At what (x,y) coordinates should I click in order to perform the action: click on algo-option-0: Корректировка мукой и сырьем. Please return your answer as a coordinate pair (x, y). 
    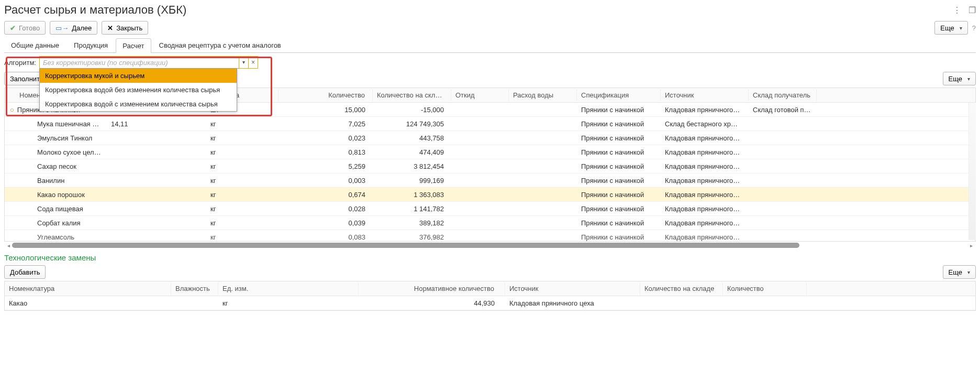
    Looking at the image, I should click on (138, 75).